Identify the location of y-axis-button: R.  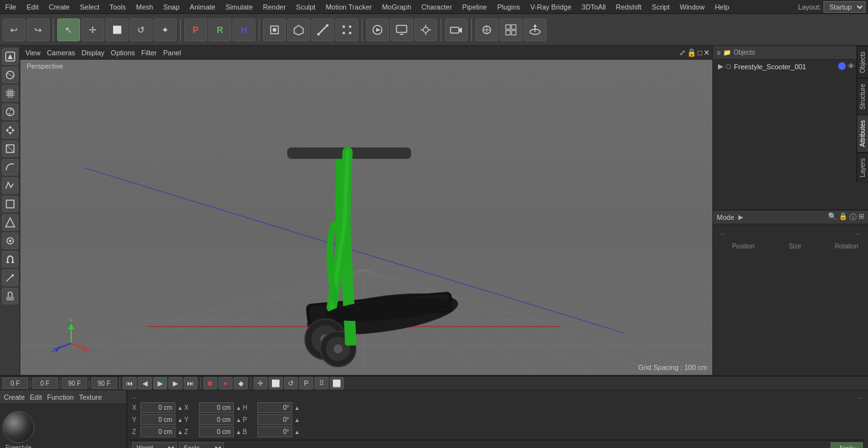
(220, 30).